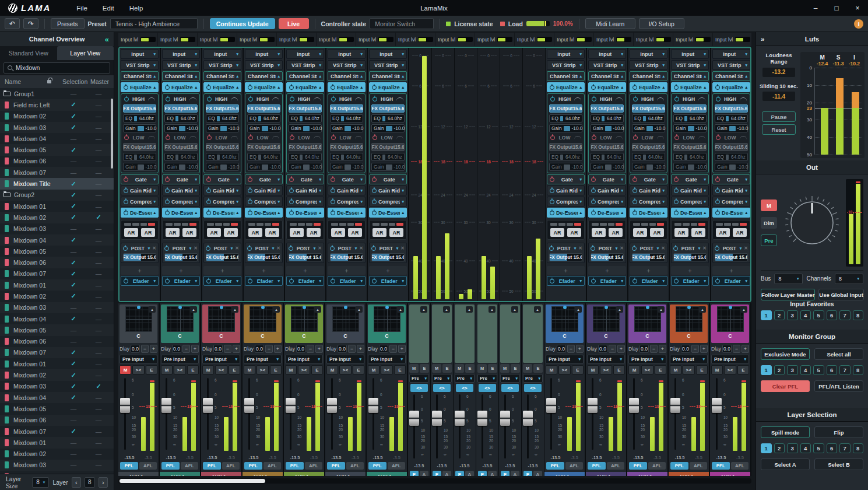  What do you see at coordinates (839, 432) in the screenshot?
I see `flip-button: Flip` at bounding box center [839, 432].